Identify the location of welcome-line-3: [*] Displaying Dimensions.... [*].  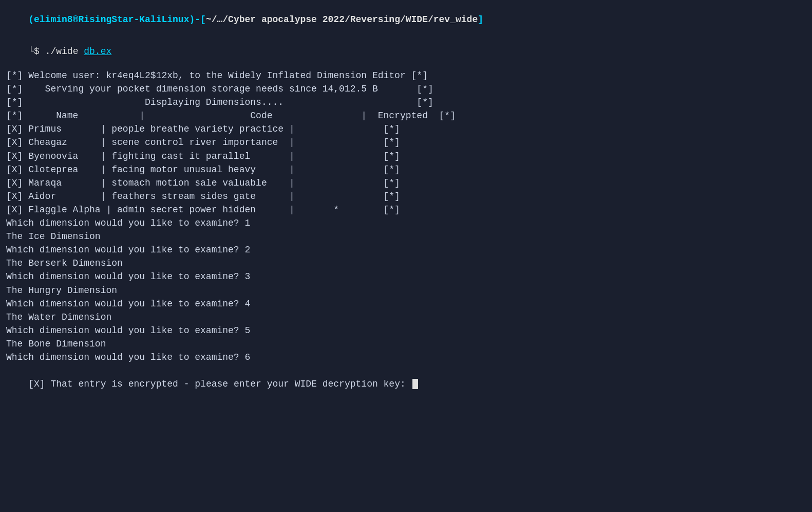
(406, 102).